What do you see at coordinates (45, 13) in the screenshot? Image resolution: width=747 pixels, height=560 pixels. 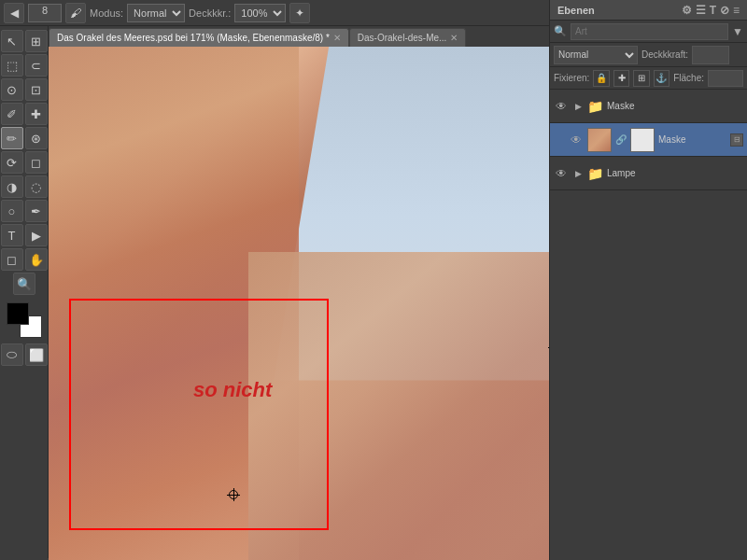 I see `brush-size-input: 8` at bounding box center [45, 13].